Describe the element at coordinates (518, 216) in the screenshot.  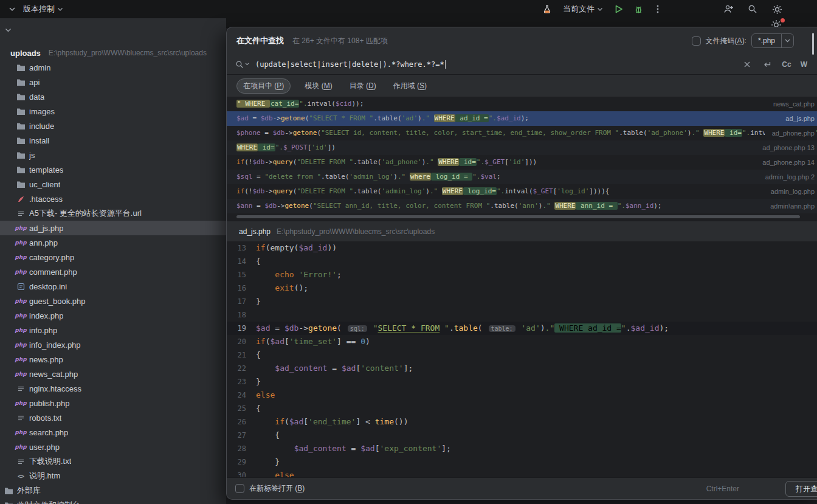
I see `results-horizontal-scrollbar` at that location.